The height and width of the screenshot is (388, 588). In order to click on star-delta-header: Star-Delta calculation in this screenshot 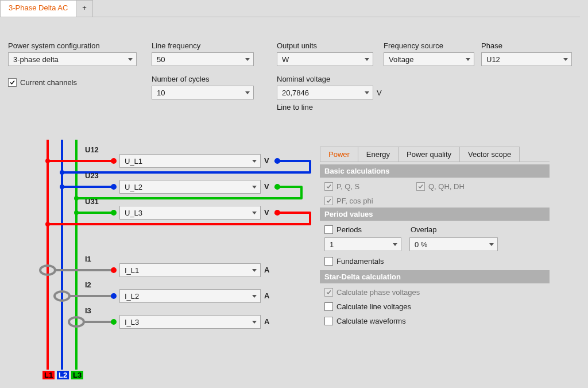, I will do `click(435, 277)`.